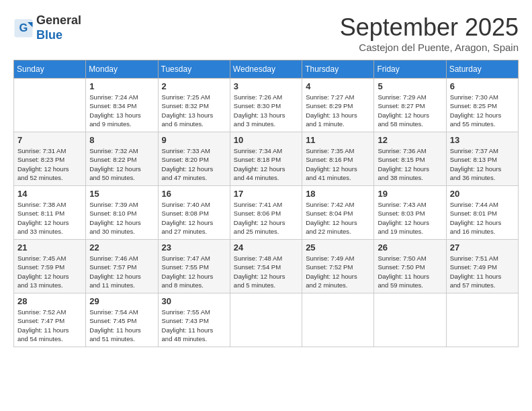 This screenshot has width=532, height=411. I want to click on column-header-monday: Monday, so click(122, 70).